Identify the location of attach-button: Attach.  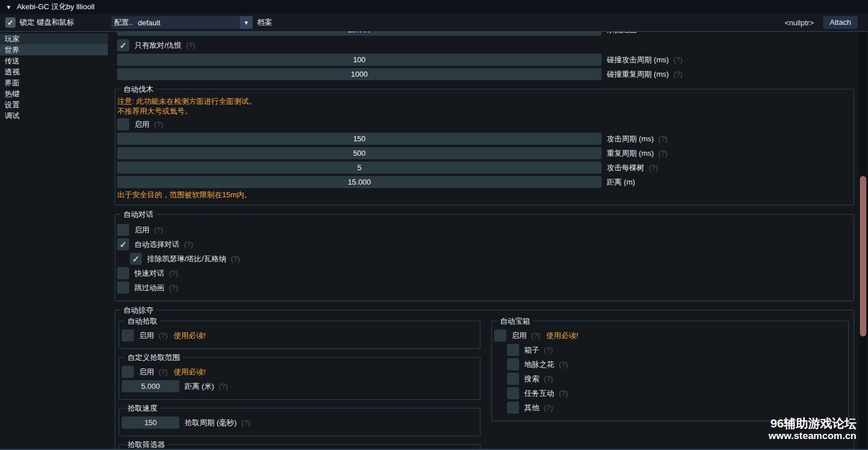
(840, 22).